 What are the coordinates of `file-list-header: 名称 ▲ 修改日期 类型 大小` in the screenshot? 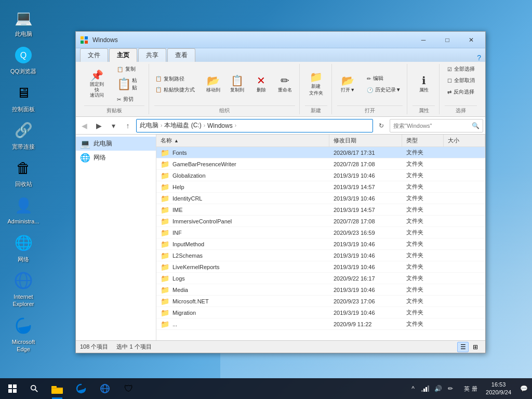 It's located at (321, 141).